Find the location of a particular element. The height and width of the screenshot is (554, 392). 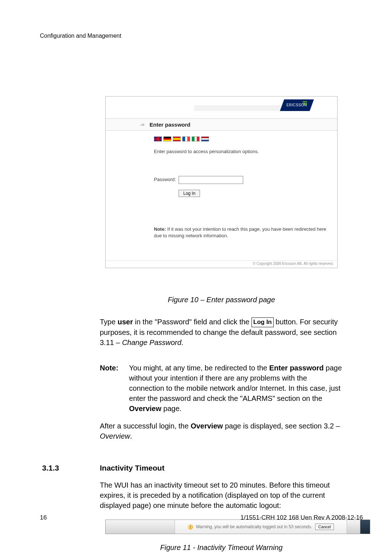

text: You might, at any time, be redirected to… is located at coordinates (199, 368).